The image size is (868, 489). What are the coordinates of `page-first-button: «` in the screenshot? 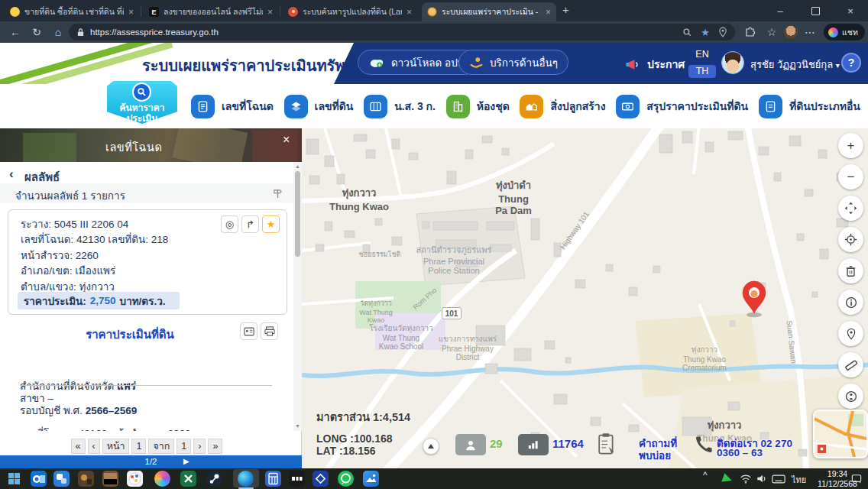 It's located at (78, 446).